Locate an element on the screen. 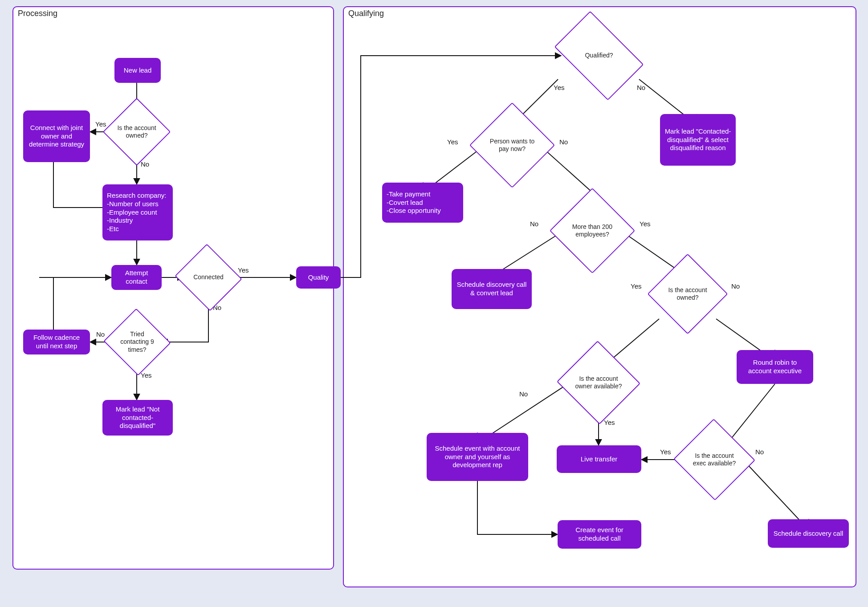  node-schedule-discovery-label: Schedule discovery call is located at coordinates (809, 534).